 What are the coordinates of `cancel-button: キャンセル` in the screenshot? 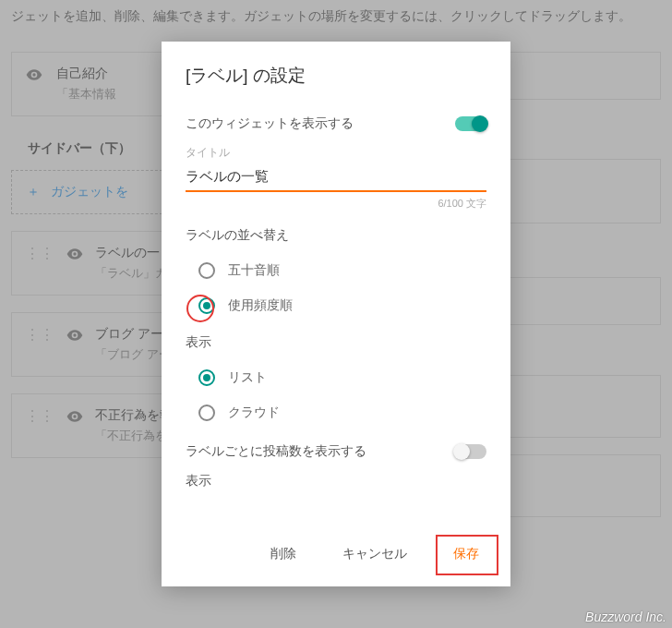 It's located at (375, 554).